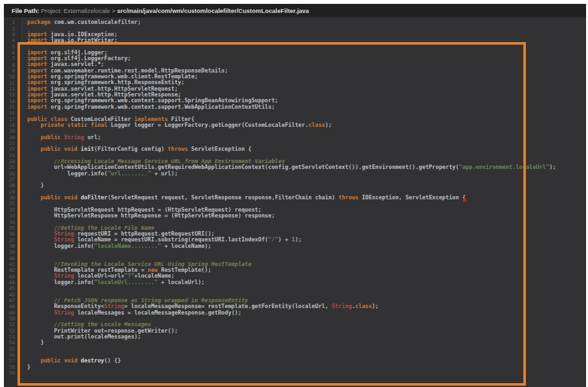 This screenshot has width=588, height=387. Describe the element at coordinates (9, 295) in the screenshot. I see `line-number: 46` at that location.